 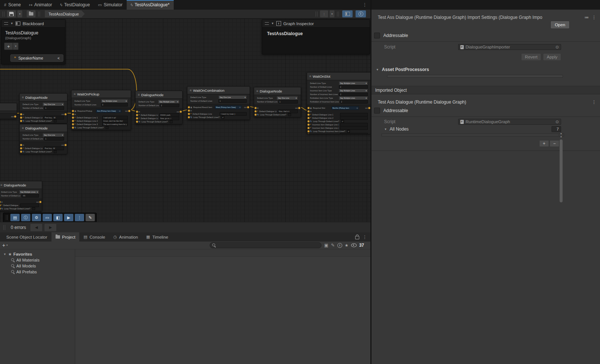 I want to click on window-icon: ▭, so click(x=47, y=218).